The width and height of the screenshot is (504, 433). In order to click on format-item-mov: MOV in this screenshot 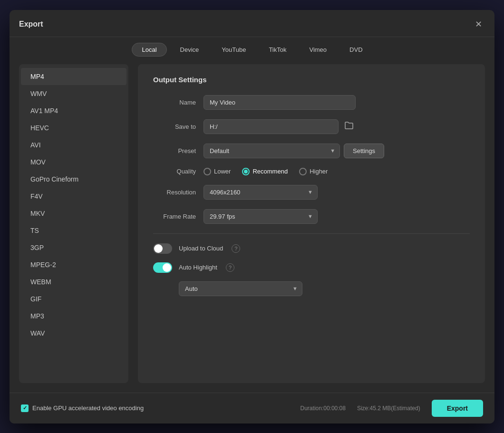, I will do `click(74, 162)`.